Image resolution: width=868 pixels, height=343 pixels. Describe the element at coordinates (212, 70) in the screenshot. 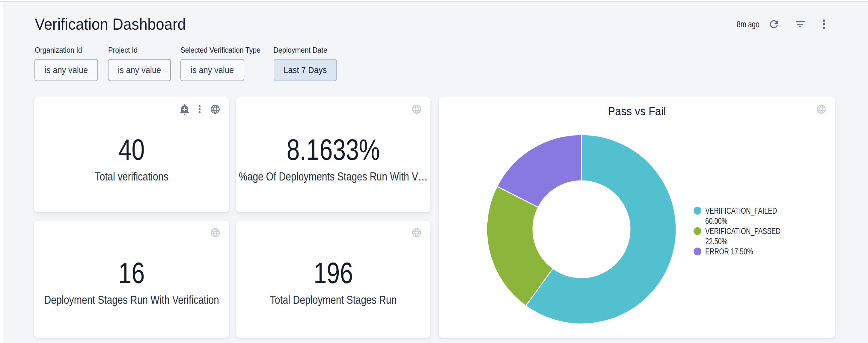

I see `filter-value-selected-verification-type: is any value` at that location.